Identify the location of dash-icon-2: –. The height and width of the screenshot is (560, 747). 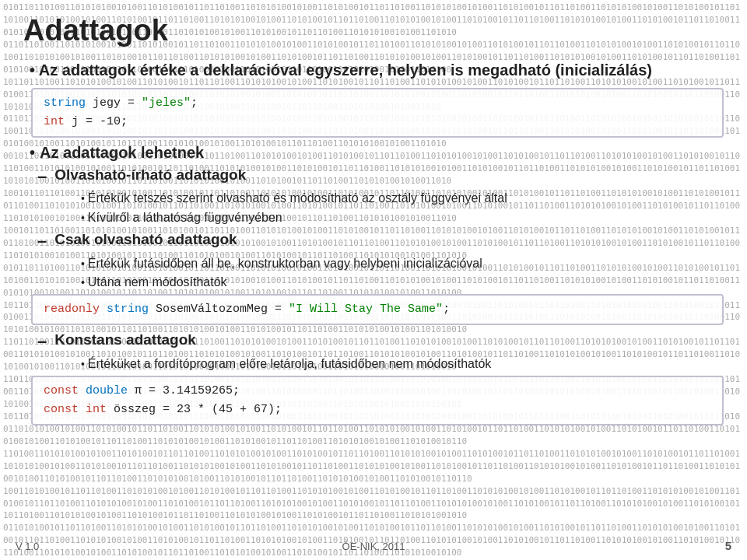
(42, 241).